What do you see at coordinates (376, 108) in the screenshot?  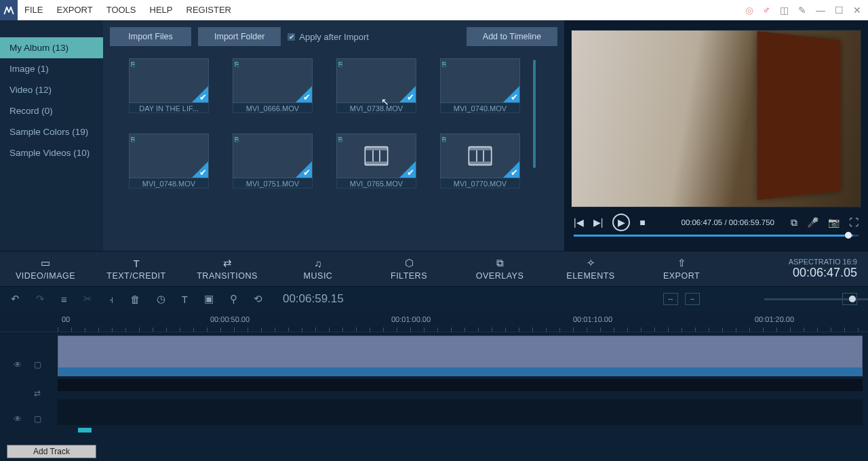 I see `media-thumb-label: MVI_0738.MOV` at bounding box center [376, 108].